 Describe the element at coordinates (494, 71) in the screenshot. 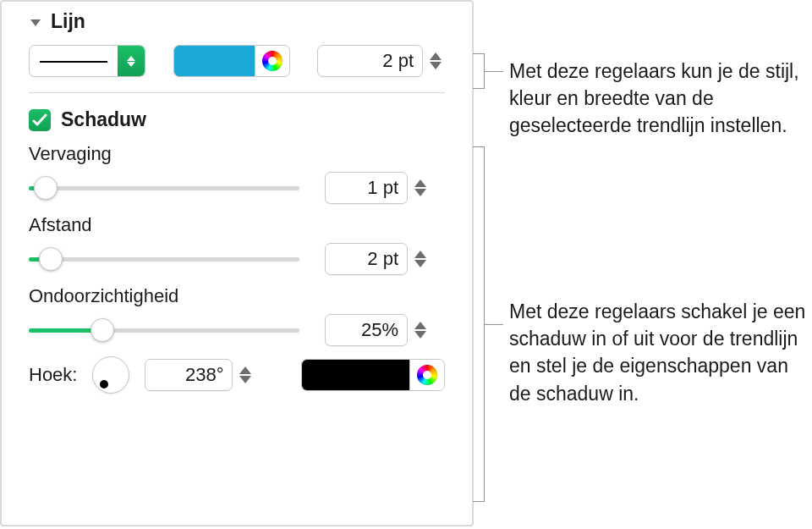

I see `callout-line-connector` at that location.